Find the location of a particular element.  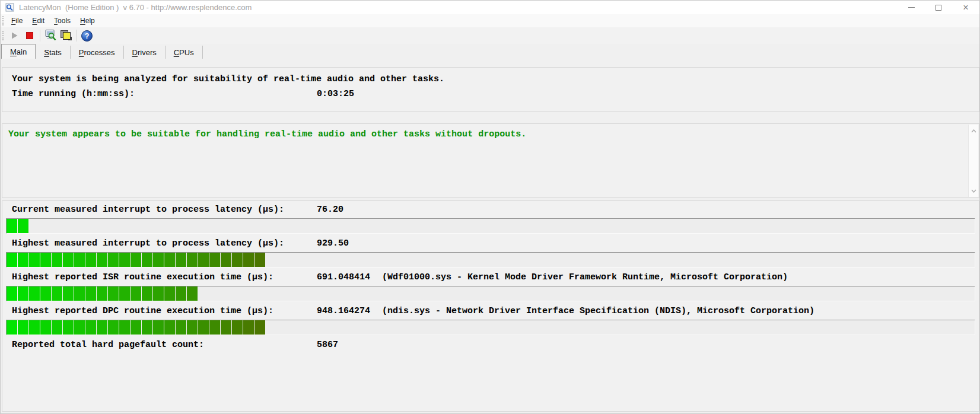

stat-value: 691.048414 is located at coordinates (343, 278).